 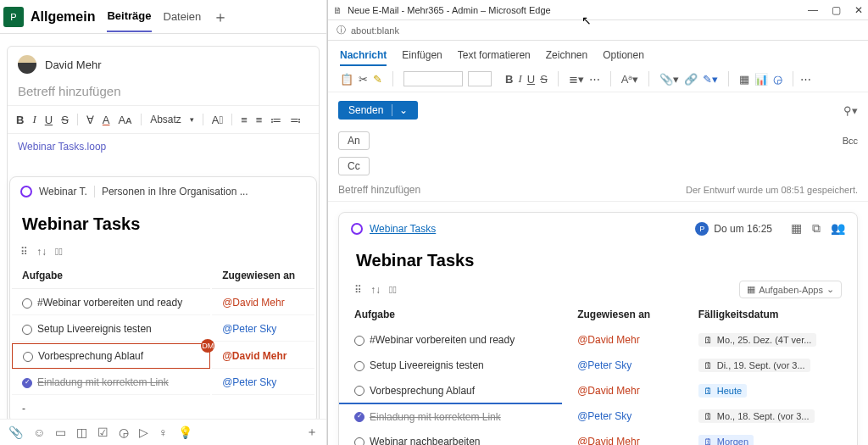 What do you see at coordinates (217, 120) in the screenshot?
I see `clear-format-button: A⃠` at bounding box center [217, 120].